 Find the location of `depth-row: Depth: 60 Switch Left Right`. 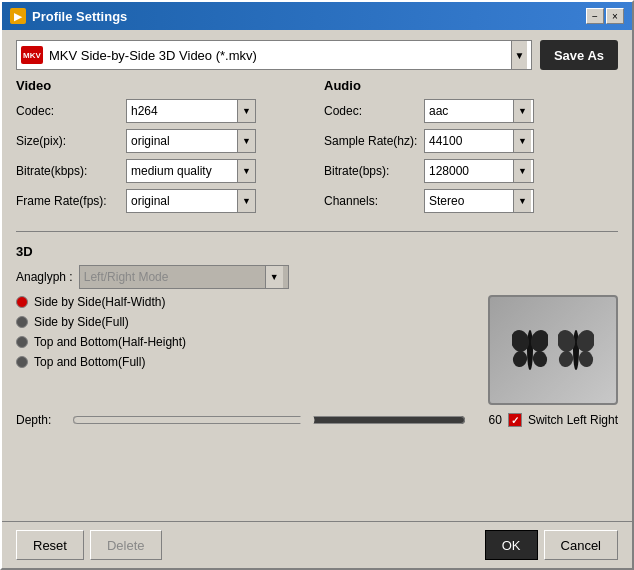

depth-row: Depth: 60 Switch Left Right is located at coordinates (317, 420).